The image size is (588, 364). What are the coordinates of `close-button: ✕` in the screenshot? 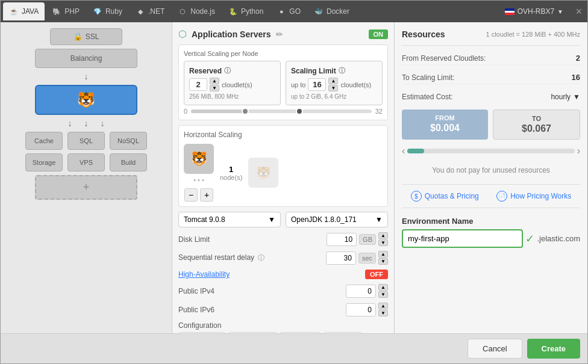 It's located at (579, 11).